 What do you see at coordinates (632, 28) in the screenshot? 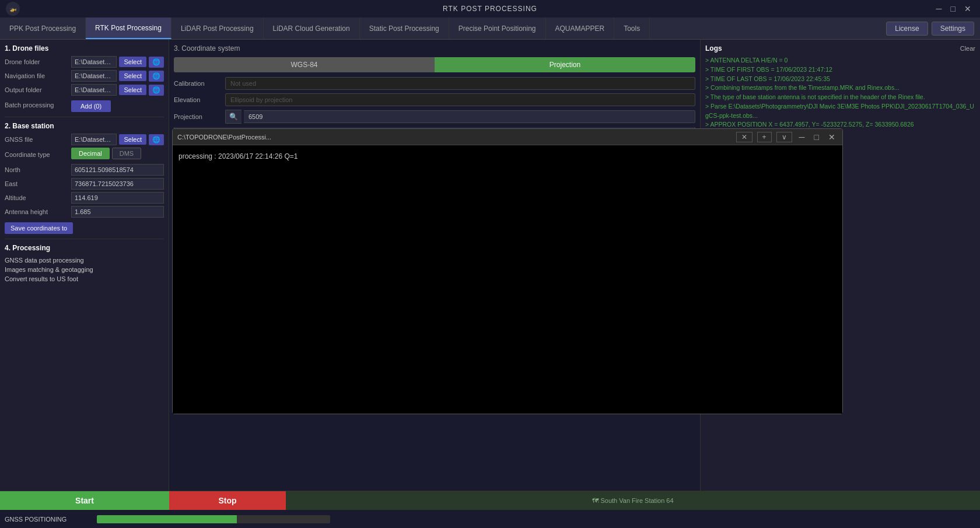
I see `tab-tools: Tools` at bounding box center [632, 28].